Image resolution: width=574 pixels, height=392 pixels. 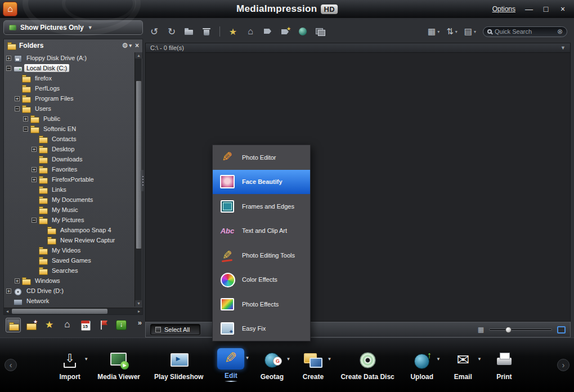 What do you see at coordinates (11, 365) in the screenshot?
I see `toolbar-scroll-left-button: ‹` at bounding box center [11, 365].